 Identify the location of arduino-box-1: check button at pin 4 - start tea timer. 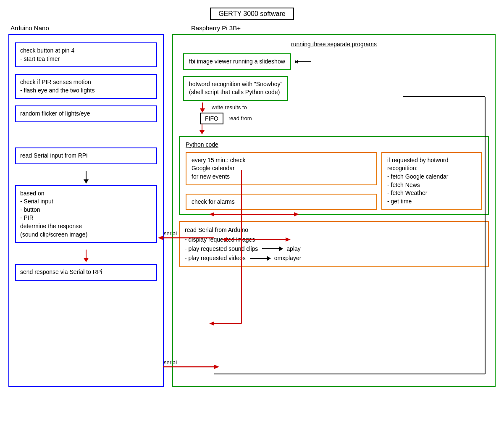
(86, 55).